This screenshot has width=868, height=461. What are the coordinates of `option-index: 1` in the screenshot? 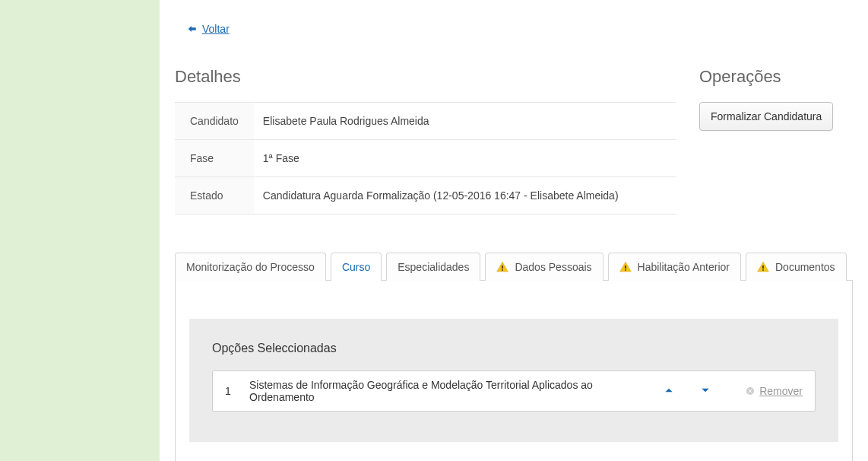 It's located at (230, 391).